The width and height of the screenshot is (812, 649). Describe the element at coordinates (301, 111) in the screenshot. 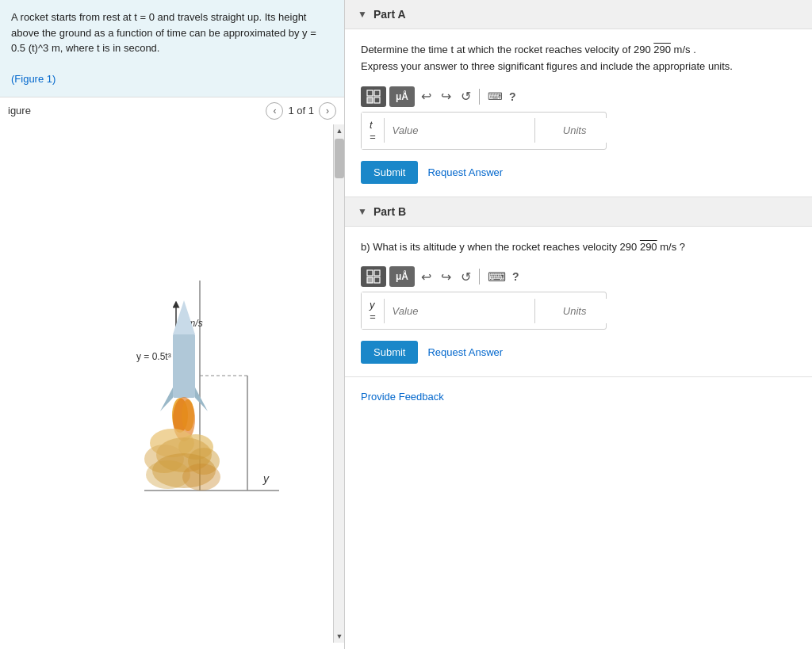

I see `nav-controls: ‹ 1 of 1 ›` at that location.